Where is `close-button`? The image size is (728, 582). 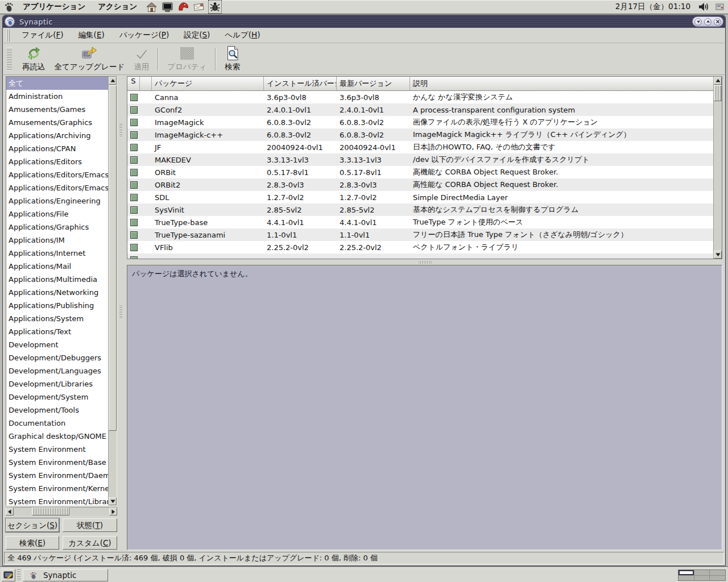
close-button is located at coordinates (718, 22).